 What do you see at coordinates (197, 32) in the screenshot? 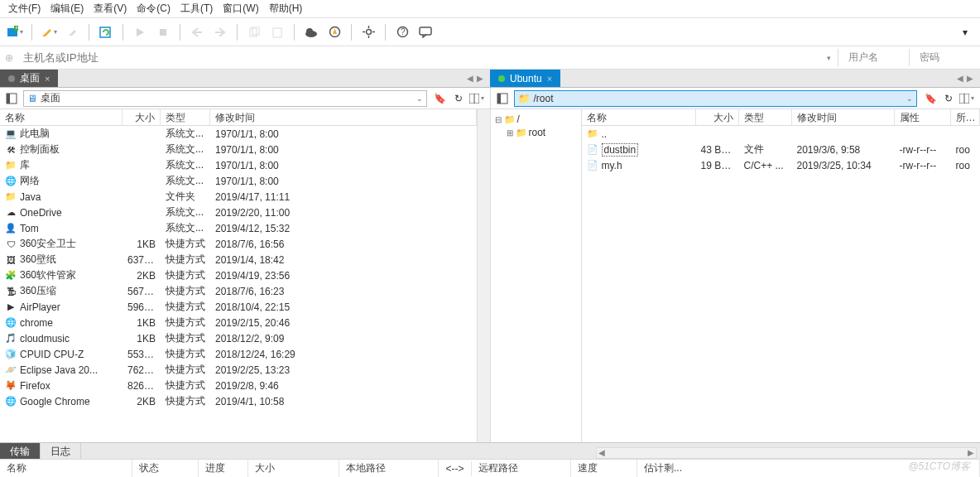
I see `back-button` at bounding box center [197, 32].